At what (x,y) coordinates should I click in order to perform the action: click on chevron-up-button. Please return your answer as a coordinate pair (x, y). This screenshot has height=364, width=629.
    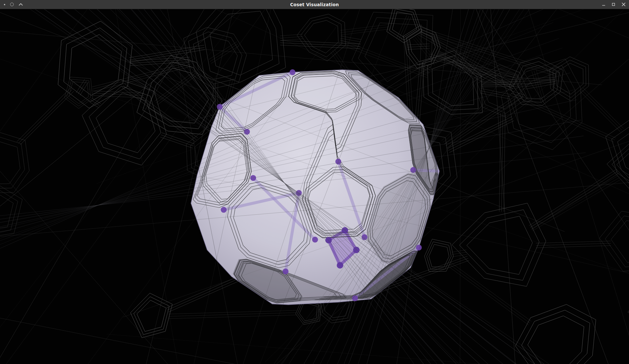
    Looking at the image, I should click on (21, 5).